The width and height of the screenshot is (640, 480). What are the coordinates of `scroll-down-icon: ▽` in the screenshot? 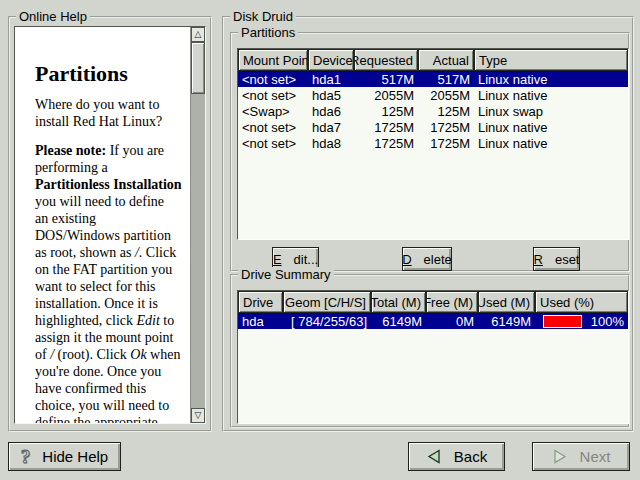 It's located at (198, 416).